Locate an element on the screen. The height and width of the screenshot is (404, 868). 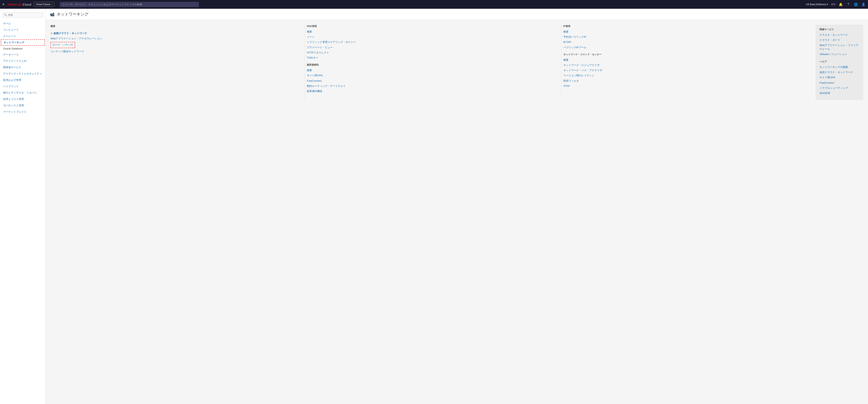
sidebar-item-migration: 移行とディザスタ・リカバリ is located at coordinates (23, 93).